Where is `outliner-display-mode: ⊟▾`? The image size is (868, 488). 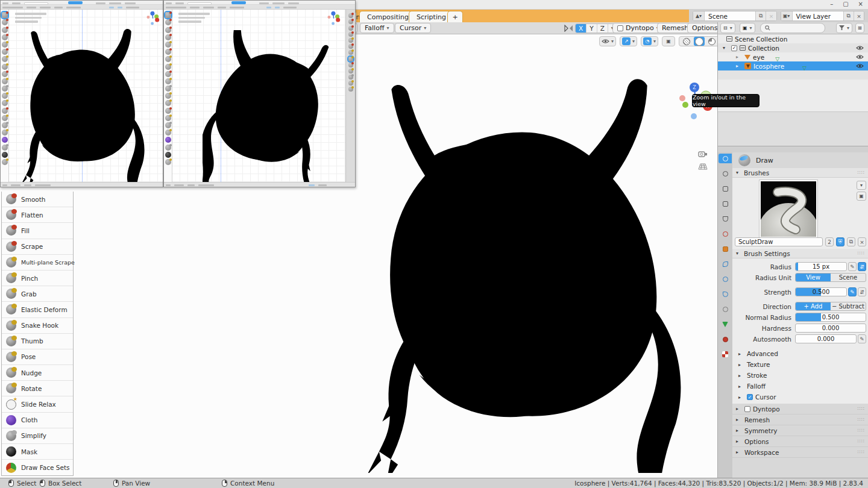 outliner-display-mode: ⊟▾ is located at coordinates (728, 28).